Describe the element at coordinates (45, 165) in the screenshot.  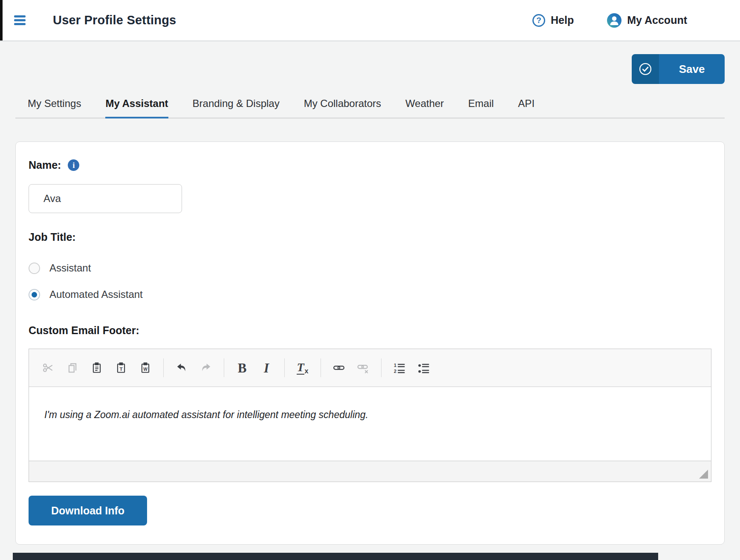
I see `name-label: Name:` at that location.